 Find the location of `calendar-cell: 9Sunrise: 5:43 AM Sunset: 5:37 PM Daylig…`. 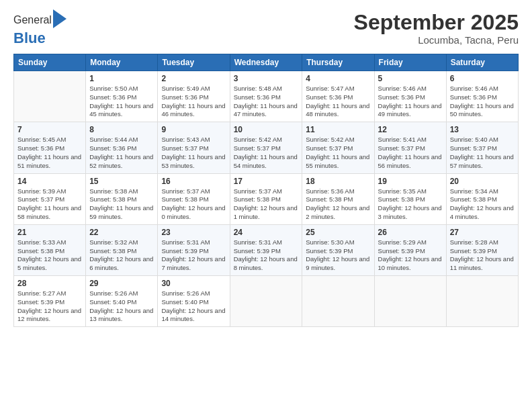

calendar-cell: 9Sunrise: 5:43 AM Sunset: 5:37 PM Daylig… is located at coordinates (193, 148).